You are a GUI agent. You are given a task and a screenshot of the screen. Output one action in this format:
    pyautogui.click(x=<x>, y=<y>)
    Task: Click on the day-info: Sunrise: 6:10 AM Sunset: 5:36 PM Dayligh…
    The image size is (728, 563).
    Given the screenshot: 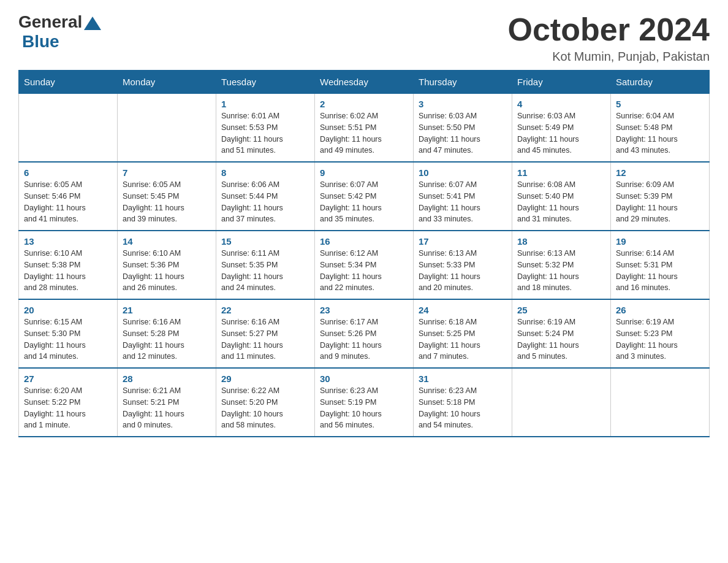 What is the action you would take?
    pyautogui.click(x=167, y=271)
    